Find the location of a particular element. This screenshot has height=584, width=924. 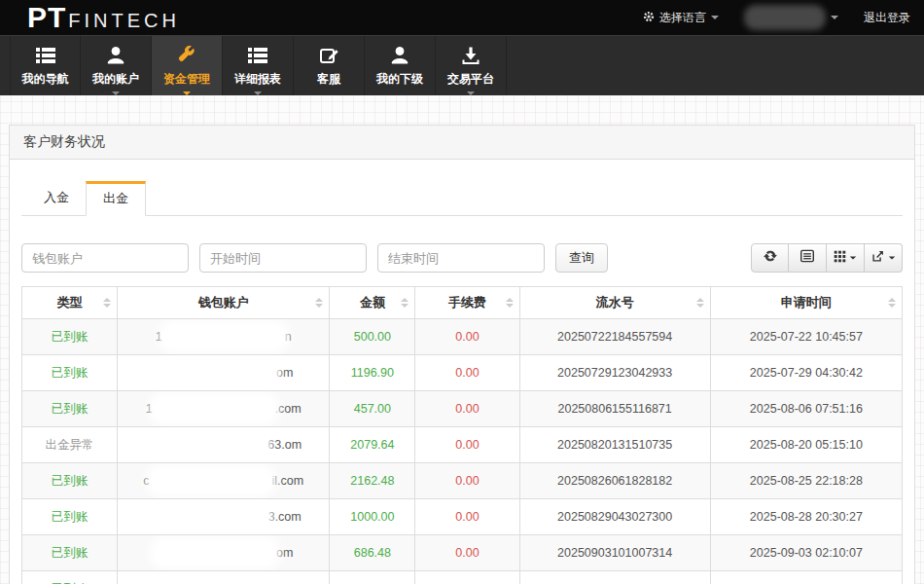

nav-item-6: 交易平台 is located at coordinates (471, 66).